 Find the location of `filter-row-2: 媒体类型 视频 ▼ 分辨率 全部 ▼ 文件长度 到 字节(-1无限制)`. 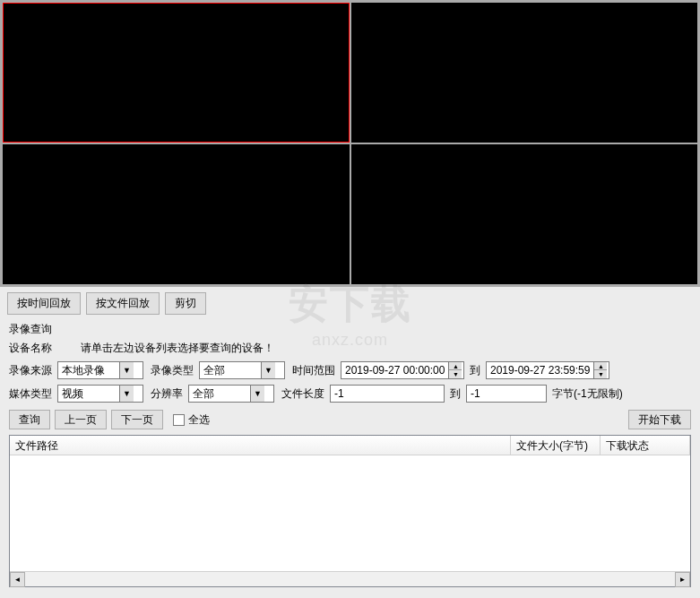

filter-row-2: 媒体类型 视频 ▼ 分辨率 全部 ▼ 文件长度 到 字节(-1无限制) is located at coordinates (350, 394).